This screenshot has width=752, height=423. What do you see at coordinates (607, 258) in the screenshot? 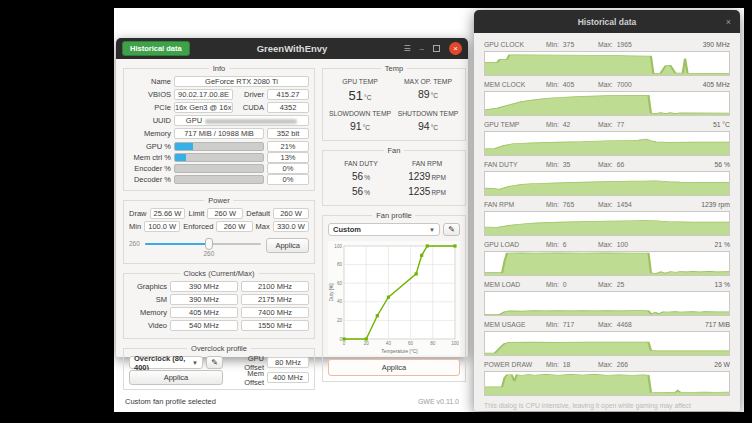
I see `historical-chart-gpu-load: GPU LOADMin:6Max:10021 %` at bounding box center [607, 258].